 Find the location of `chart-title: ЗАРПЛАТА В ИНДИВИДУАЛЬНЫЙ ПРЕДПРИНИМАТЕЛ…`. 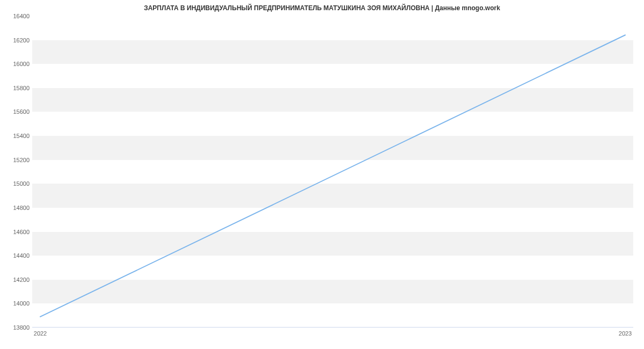

chart-title: ЗАРПЛАТА В ИНДИВИДУАЛЬНЫЙ ПРЕДПРИНИМАТЕЛ… is located at coordinates (322, 8).